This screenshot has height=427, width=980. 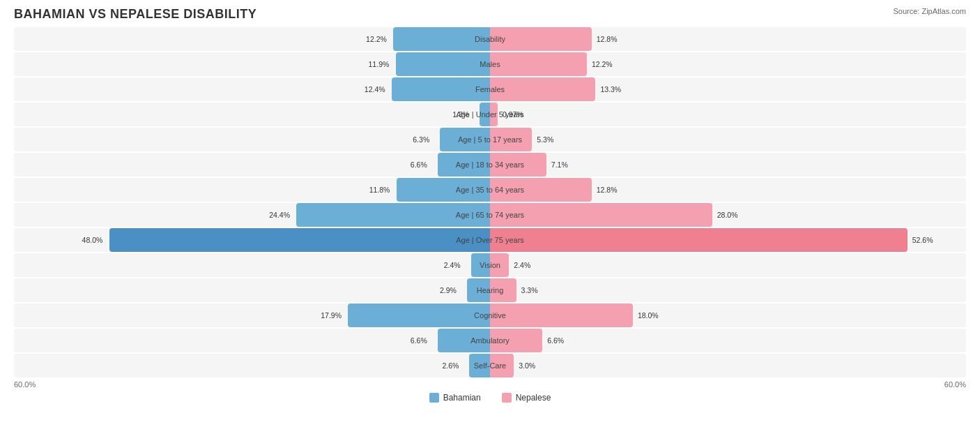 I want to click on legend: Bahamian Nepalese, so click(x=490, y=398).